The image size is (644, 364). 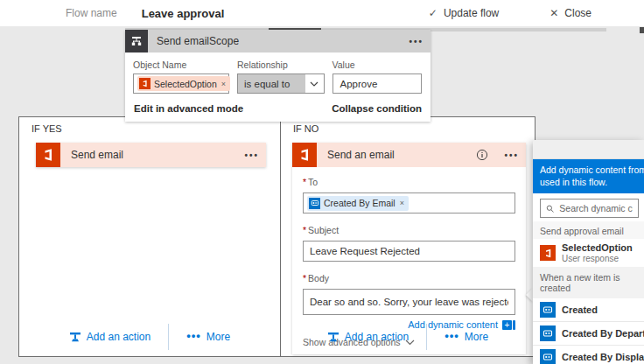 What do you see at coordinates (306, 129) in the screenshot?
I see `if-no-label: IF NO` at bounding box center [306, 129].